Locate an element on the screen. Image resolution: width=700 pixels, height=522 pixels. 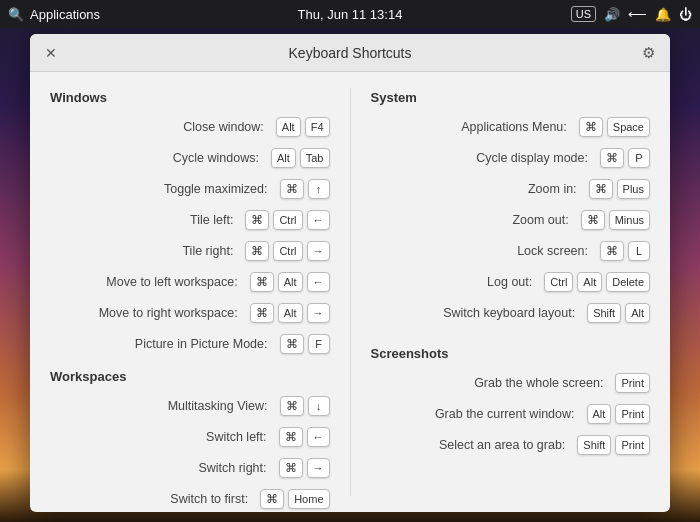
volume-icon: 🔊 is located at coordinates (612, 14).